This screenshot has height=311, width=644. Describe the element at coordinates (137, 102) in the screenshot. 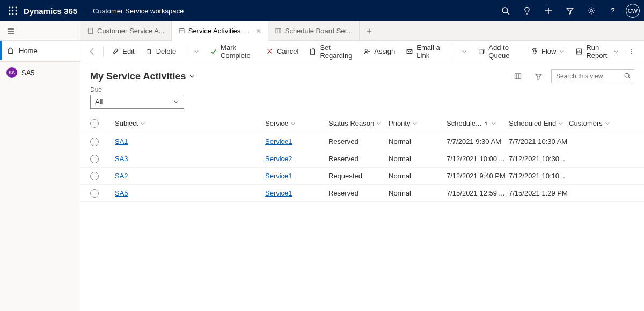

I see `due-filter-select: All` at that location.